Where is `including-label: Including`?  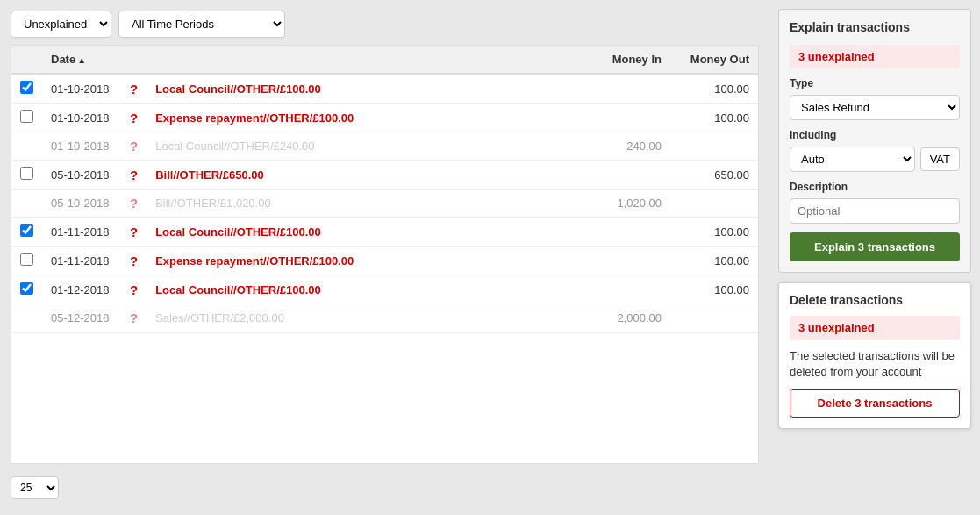 including-label: Including is located at coordinates (875, 135).